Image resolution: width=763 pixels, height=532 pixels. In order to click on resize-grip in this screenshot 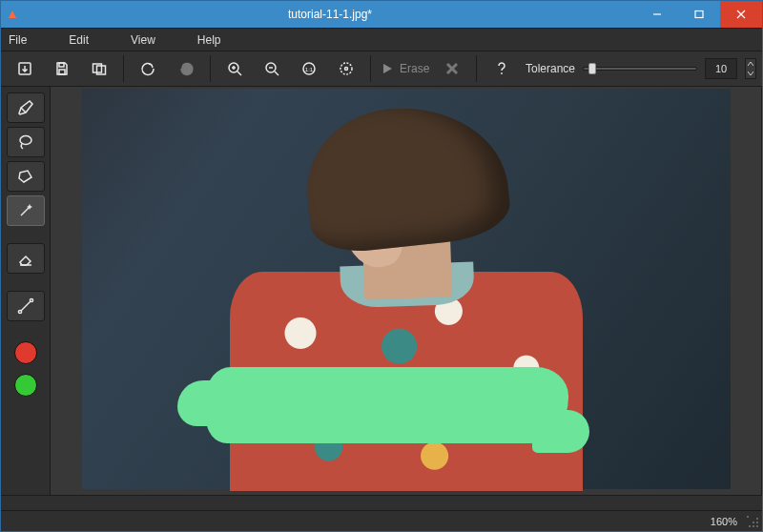, I will do `click(753, 522)`.